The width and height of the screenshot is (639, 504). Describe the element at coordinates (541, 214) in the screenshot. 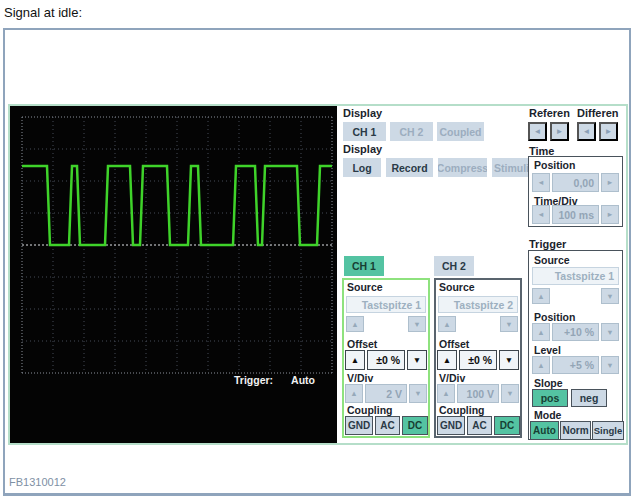

I see `timediv-dec-button: ◄` at that location.